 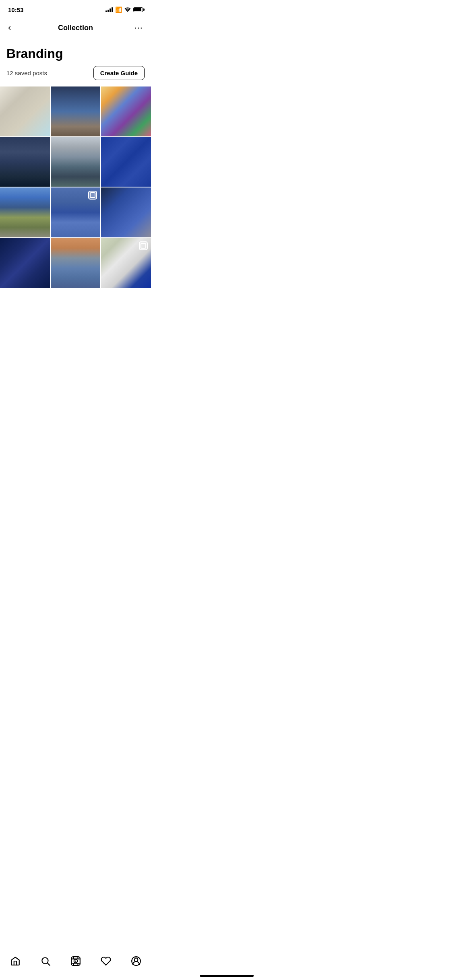 What do you see at coordinates (16, 28) in the screenshot?
I see `back-button: ‹` at bounding box center [16, 28].